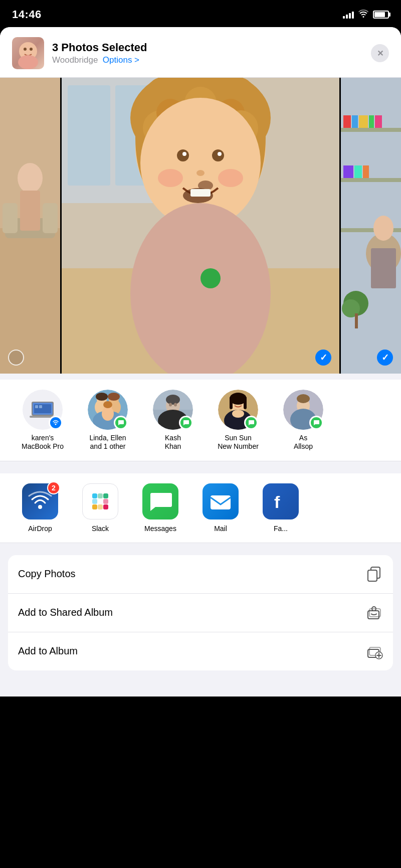  What do you see at coordinates (200, 575) in the screenshot?
I see `action-copy-photos: Copy Photos` at bounding box center [200, 575].